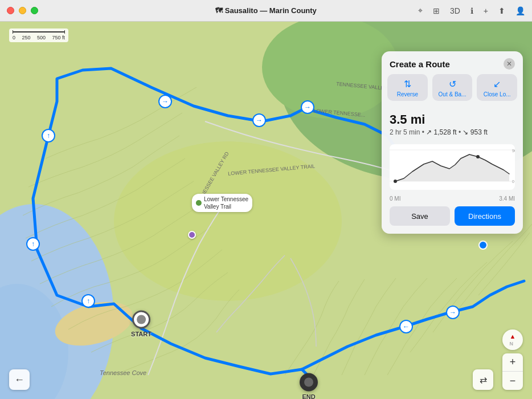 The image size is (532, 399). What do you see at coordinates (452, 95) in the screenshot?
I see `out-back-label: Out & Ba...` at bounding box center [452, 95].